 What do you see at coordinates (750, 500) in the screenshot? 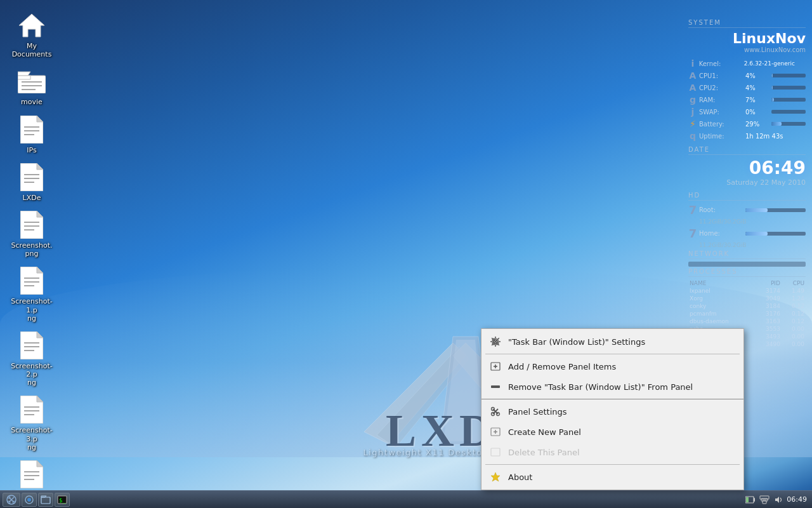
I see `battery-tray-icon` at bounding box center [750, 500].